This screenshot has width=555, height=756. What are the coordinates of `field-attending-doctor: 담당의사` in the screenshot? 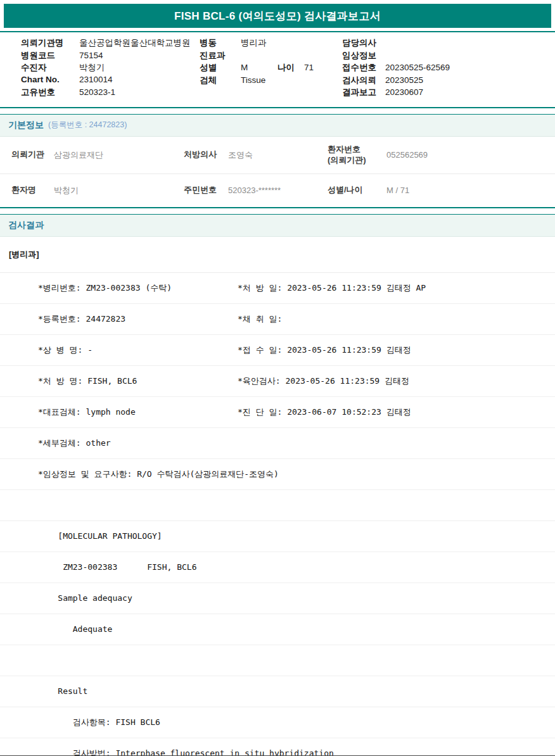 It's located at (446, 44).